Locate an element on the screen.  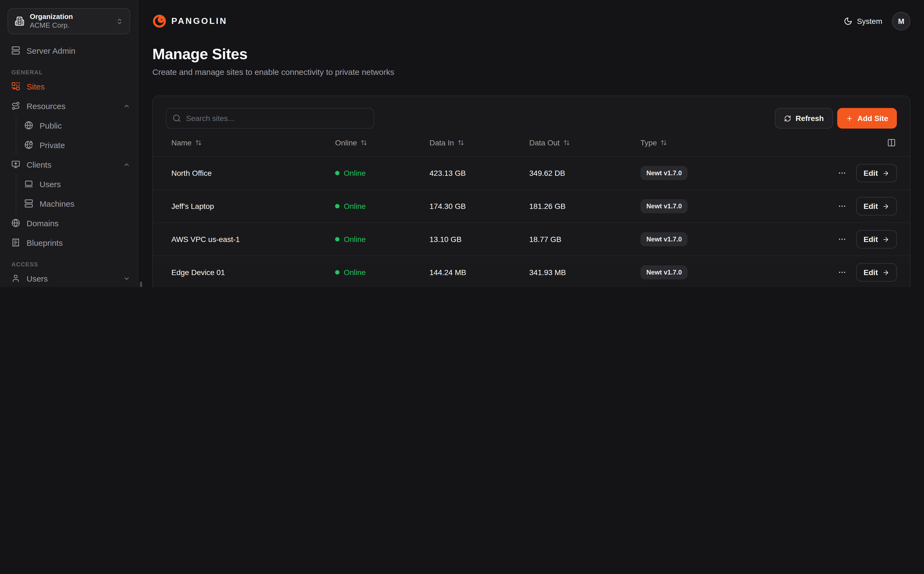
search-icon is located at coordinates (177, 118).